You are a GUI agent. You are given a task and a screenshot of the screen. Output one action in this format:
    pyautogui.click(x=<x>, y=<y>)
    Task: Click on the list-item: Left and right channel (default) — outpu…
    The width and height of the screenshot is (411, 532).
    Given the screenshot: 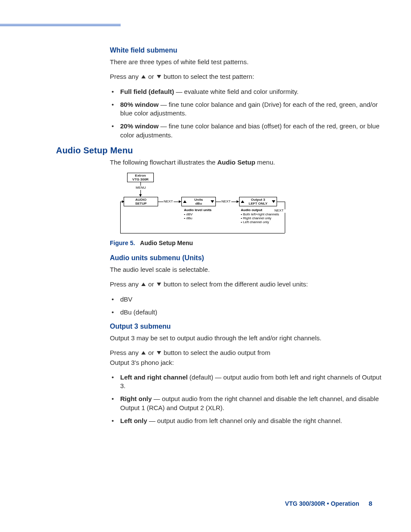 What is the action you would take?
    pyautogui.click(x=246, y=382)
    